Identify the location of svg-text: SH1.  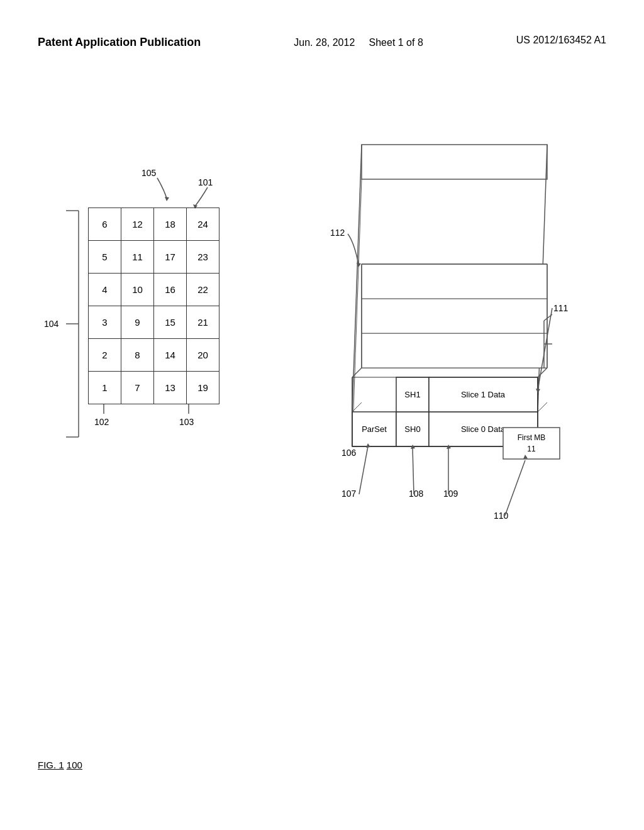
(413, 395).